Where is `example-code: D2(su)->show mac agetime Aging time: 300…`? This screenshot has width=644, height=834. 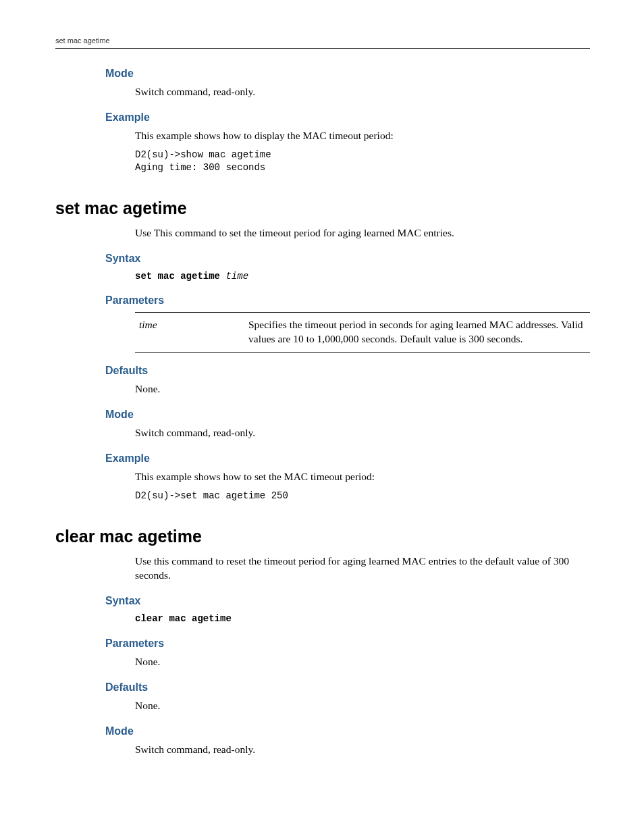
example-code: D2(su)->show mac agetime Aging time: 300… is located at coordinates (363, 161).